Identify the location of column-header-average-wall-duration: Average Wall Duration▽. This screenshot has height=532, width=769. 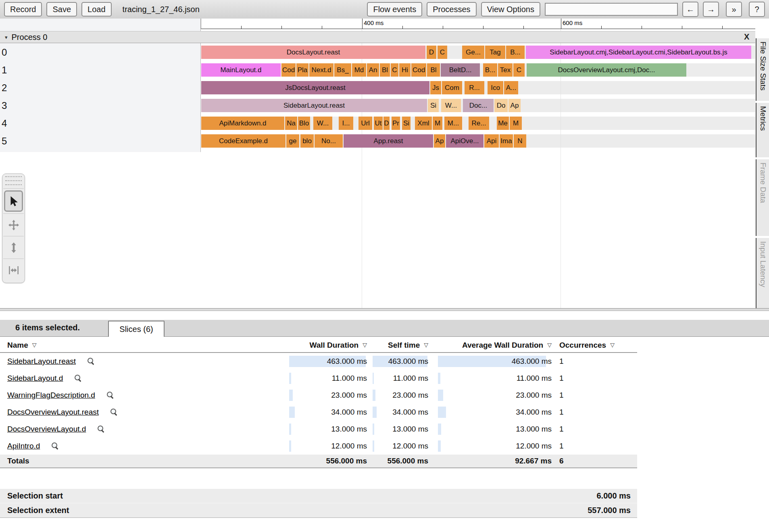
(490, 345).